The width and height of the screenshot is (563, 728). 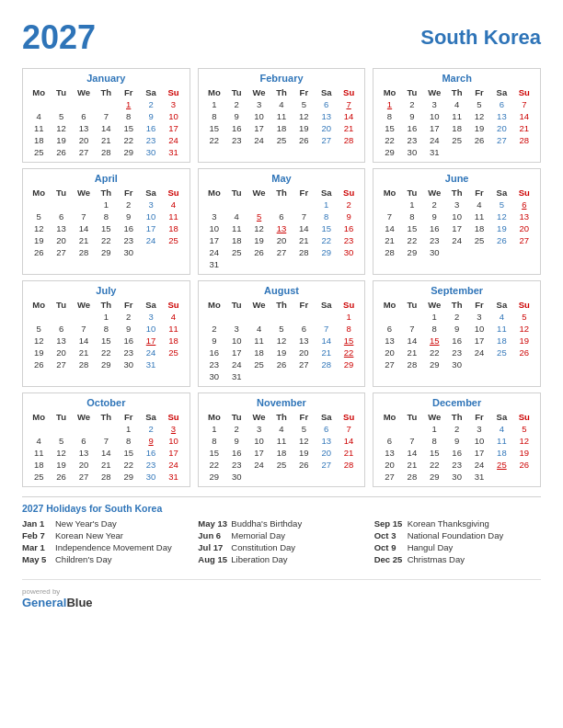 I want to click on month-name: April, so click(x=107, y=178).